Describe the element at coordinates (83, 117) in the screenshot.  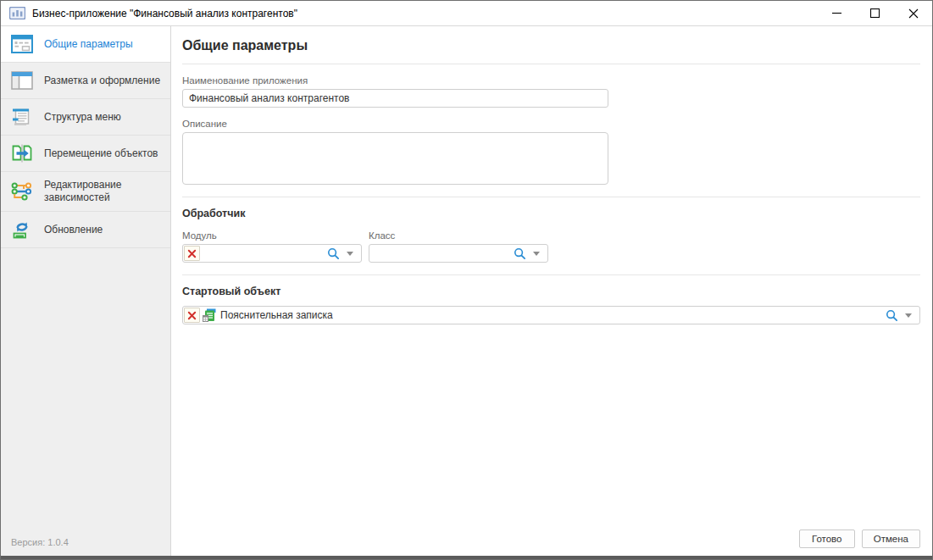
I see `sidebar-item-label: Структура меню` at that location.